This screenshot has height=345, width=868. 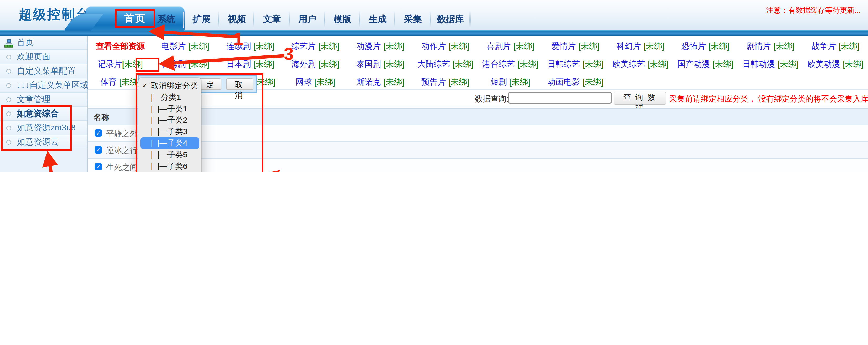 I want to click on category-link: 电影片[未绑], so click(x=185, y=46).